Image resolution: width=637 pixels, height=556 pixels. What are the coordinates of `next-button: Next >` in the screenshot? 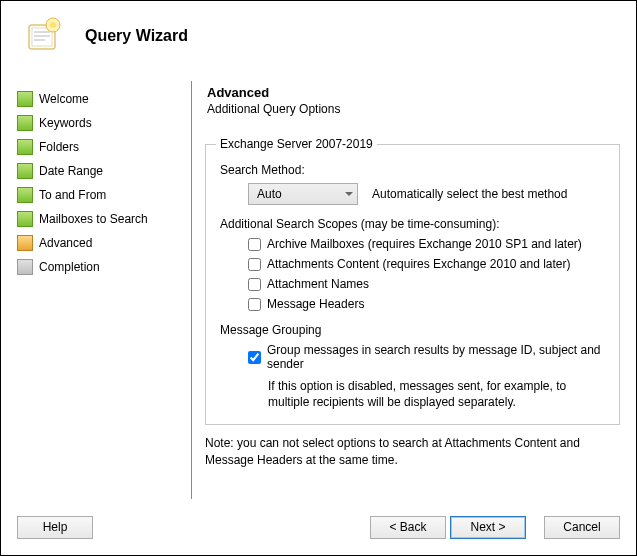 It's located at (488, 528).